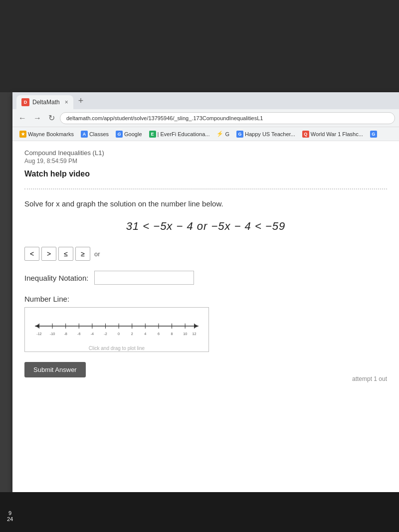 Image resolution: width=399 pixels, height=532 pixels. I want to click on minute-display: 24, so click(10, 519).